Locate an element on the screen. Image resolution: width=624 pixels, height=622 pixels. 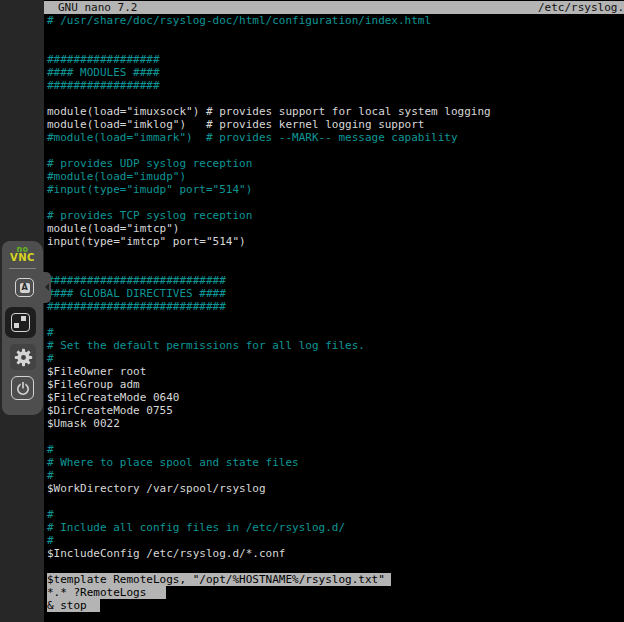
editor-line: $FileGroup adm is located at coordinates (334, 384).